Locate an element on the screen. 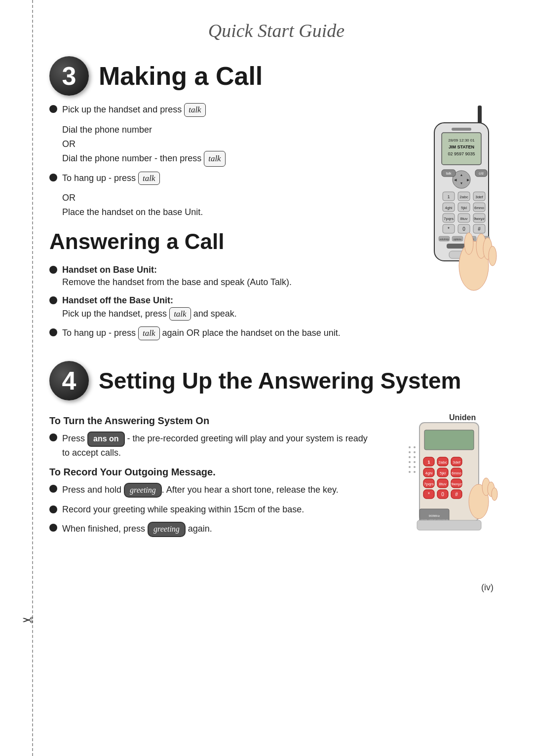 The width and height of the screenshot is (533, 756). hangup-text: To hang up - press talk is located at coordinates (111, 179).